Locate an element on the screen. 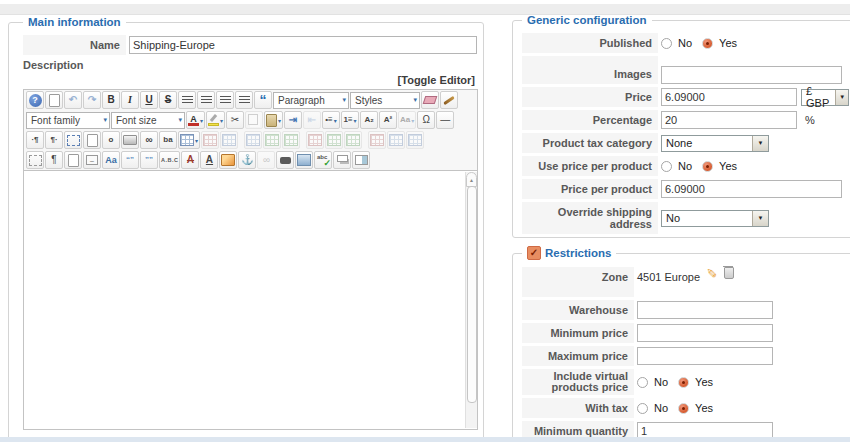  with-tax-no-radio is located at coordinates (642, 408).